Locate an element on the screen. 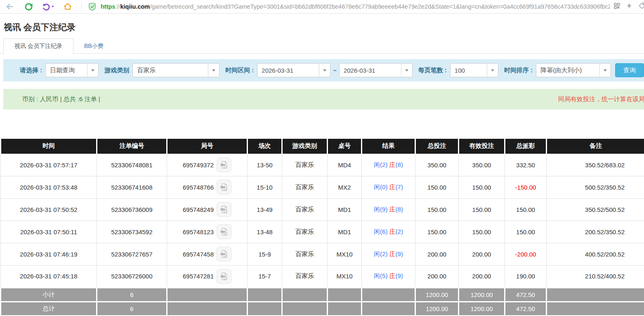  back-icon is located at coordinates (9, 7).